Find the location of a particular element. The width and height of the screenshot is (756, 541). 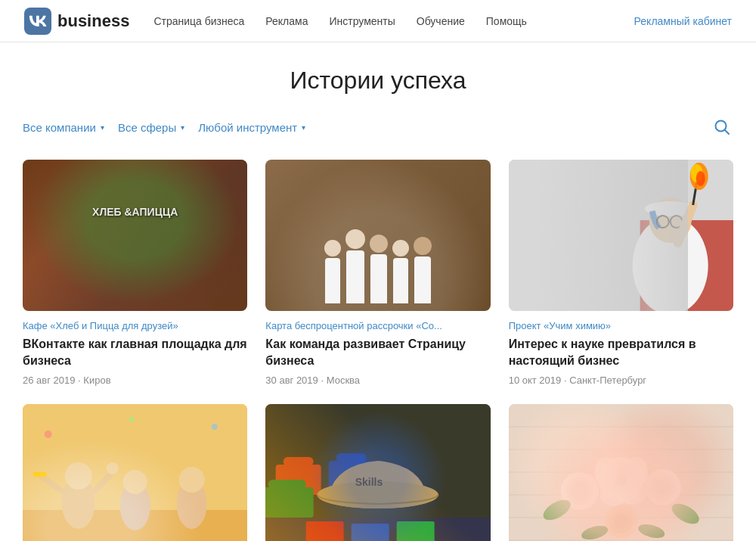

card-4-image is located at coordinates (135, 472).